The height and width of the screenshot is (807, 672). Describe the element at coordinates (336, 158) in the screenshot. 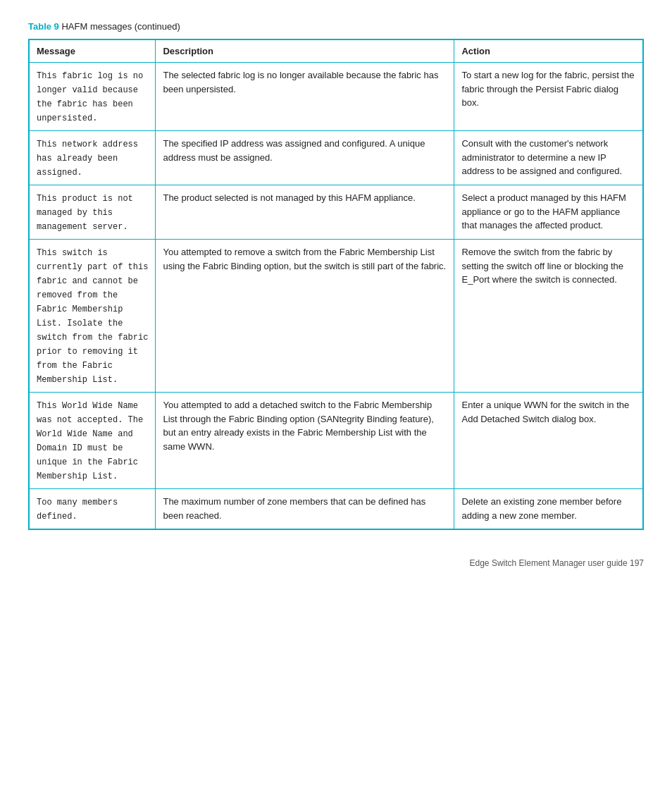

I see `table-row: This network address has already been as…` at that location.